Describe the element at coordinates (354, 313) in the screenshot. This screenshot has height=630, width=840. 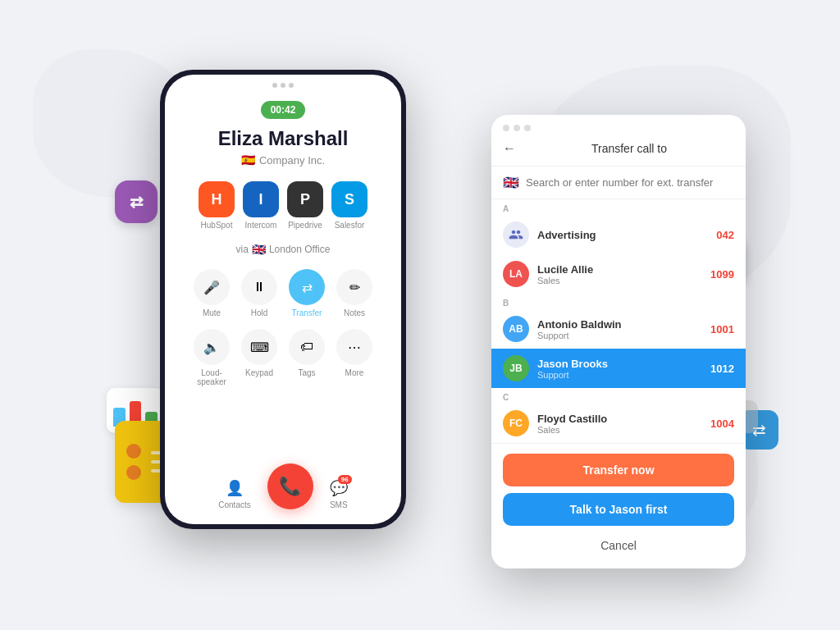
I see `notes-label: Notes` at that location.